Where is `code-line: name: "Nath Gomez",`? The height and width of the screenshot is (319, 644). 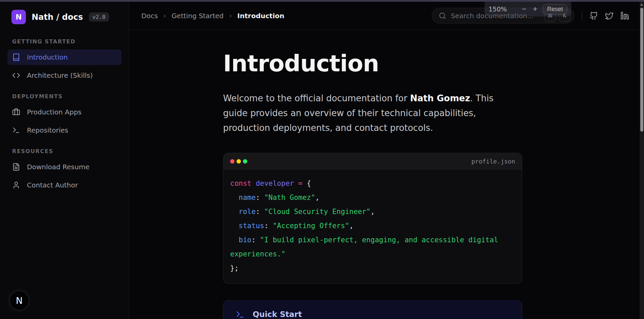
code-line: name: "Nath Gomez", is located at coordinates (373, 198).